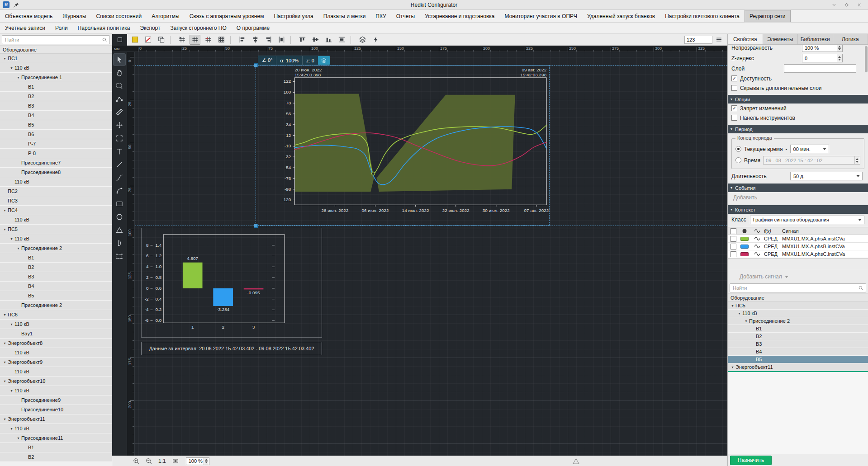 This screenshot has width=868, height=466. I want to click on tree-item: ▾Энергообъект9, so click(56, 362).